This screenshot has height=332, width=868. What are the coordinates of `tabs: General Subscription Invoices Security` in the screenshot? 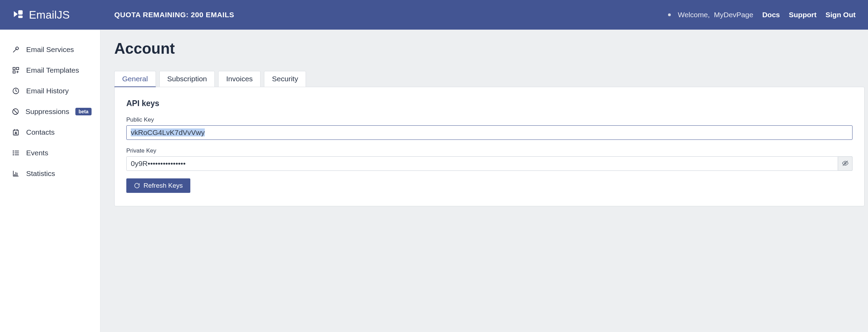 It's located at (491, 75).